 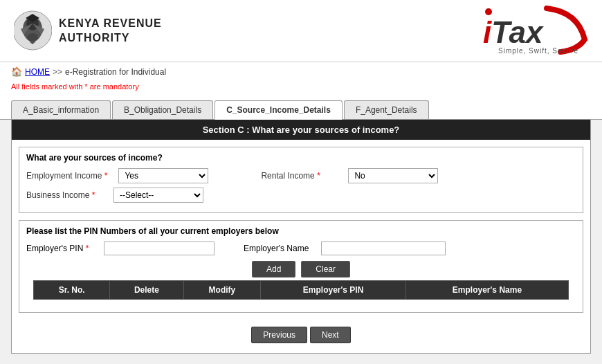 What do you see at coordinates (301, 88) in the screenshot?
I see `mandatory-note: All fields marked with * are mandatory` at bounding box center [301, 88].